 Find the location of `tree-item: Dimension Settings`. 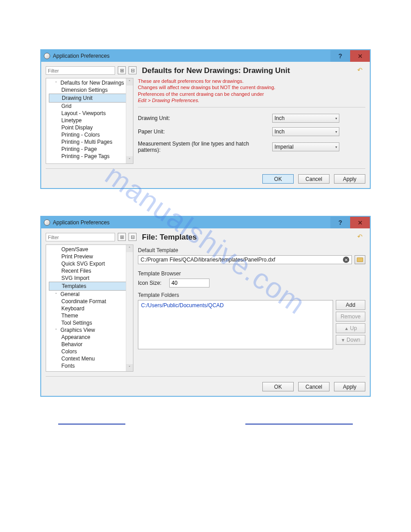

tree-item: Dimension Settings is located at coordinates (91, 90).